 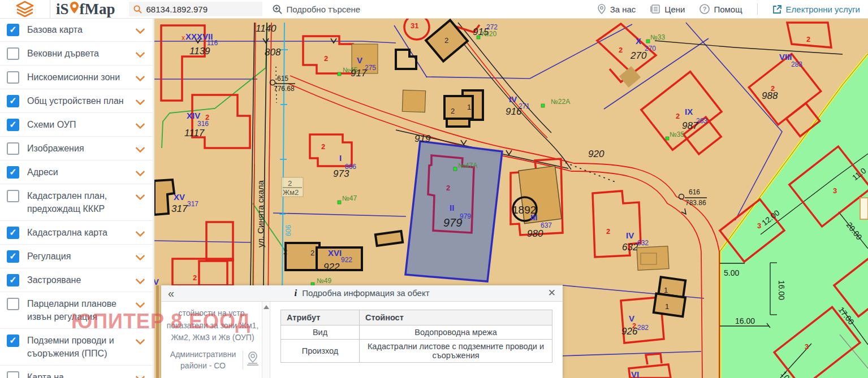 What do you see at coordinates (291, 192) in the screenshot?
I see `map-label: Жм2` at bounding box center [291, 192].